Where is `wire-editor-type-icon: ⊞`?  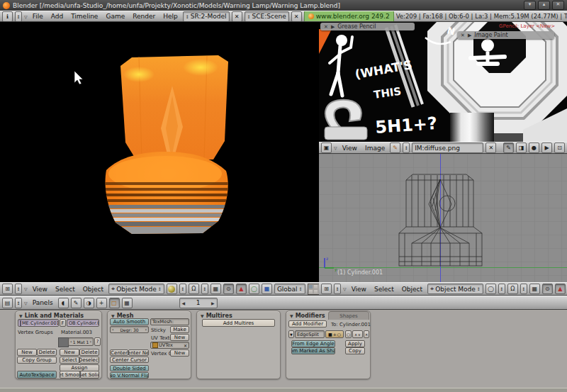 wire-editor-type-icon: ⊞ is located at coordinates (326, 289).